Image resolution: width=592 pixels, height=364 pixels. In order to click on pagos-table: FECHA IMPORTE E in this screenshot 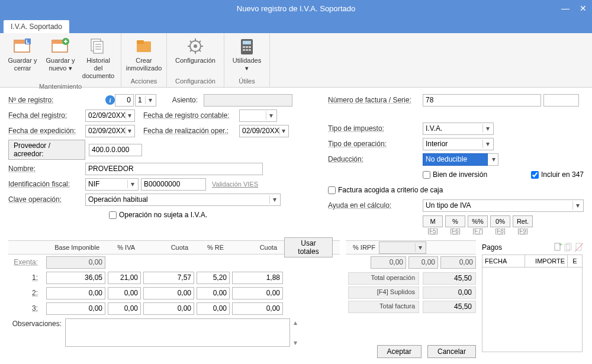, I will do `click(532, 303)`.